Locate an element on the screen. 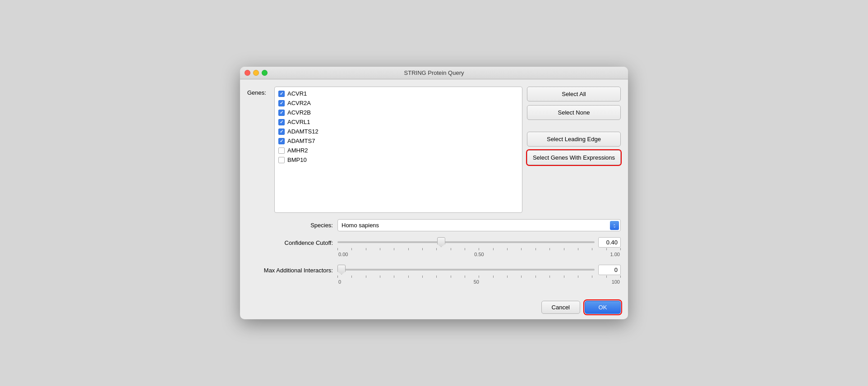  list-item: ADAMTS7 is located at coordinates (398, 141).